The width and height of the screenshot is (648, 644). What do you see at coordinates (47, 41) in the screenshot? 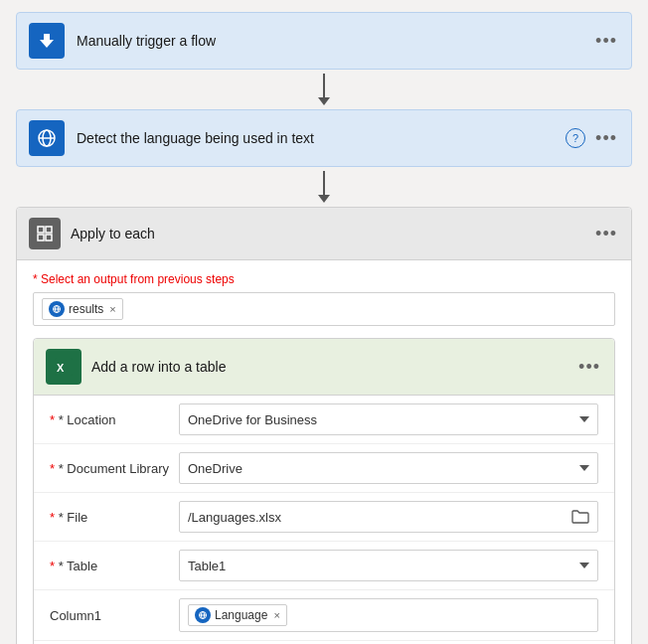
I see `trigger-icon` at bounding box center [47, 41].